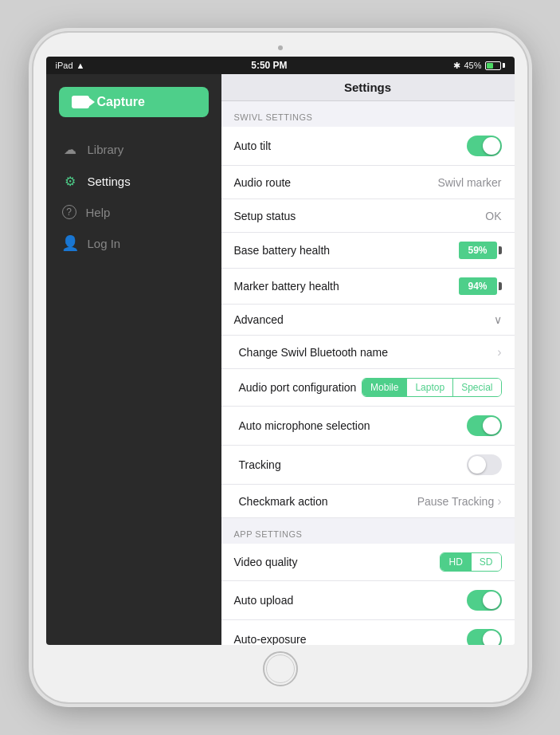 The height and width of the screenshot is (735, 560). What do you see at coordinates (500, 250) in the screenshot?
I see `base-battery-terminal` at bounding box center [500, 250].